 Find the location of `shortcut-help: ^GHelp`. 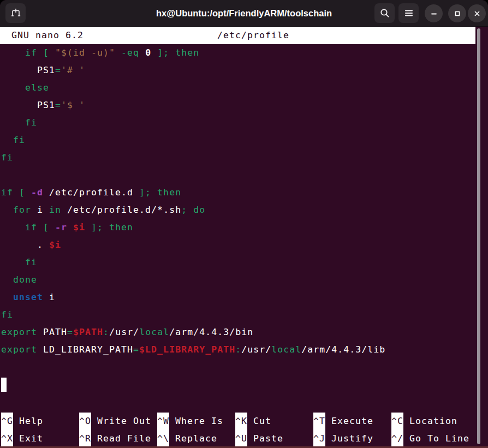

shortcut-help: ^GHelp is located at coordinates (22, 421).